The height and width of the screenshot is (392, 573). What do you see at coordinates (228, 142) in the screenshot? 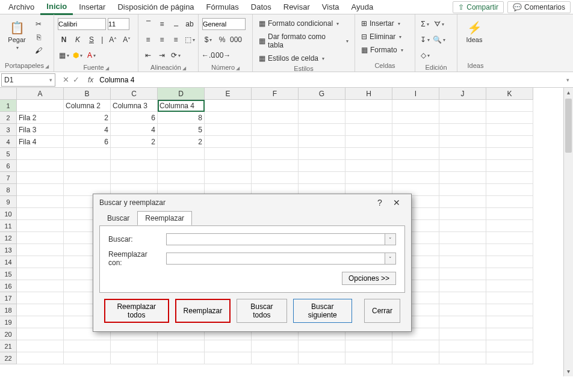
I see `cell-E4` at bounding box center [228, 142].